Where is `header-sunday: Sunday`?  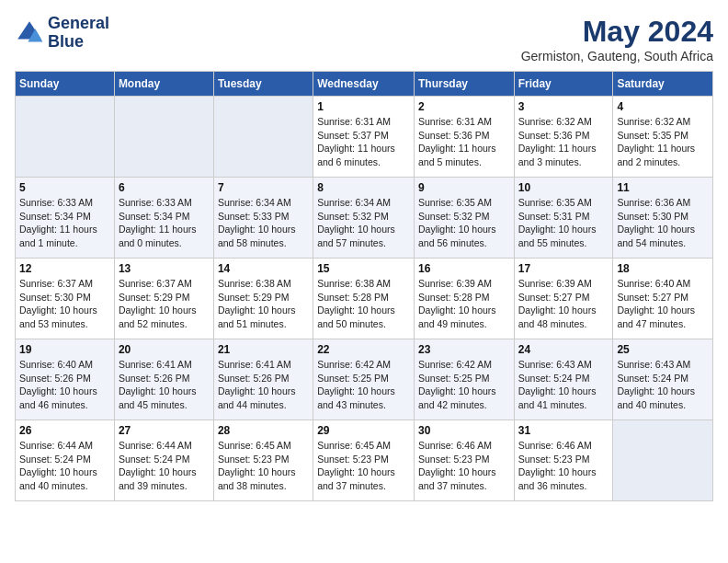
header-sunday: Sunday is located at coordinates (65, 85).